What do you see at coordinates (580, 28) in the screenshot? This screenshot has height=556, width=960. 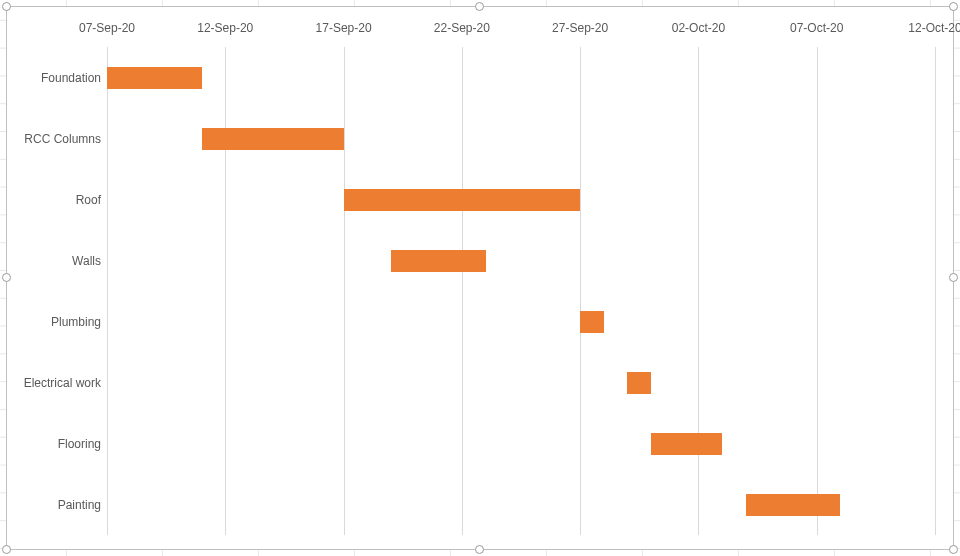 I see `x-tick-label: 27-Sep-20` at bounding box center [580, 28].